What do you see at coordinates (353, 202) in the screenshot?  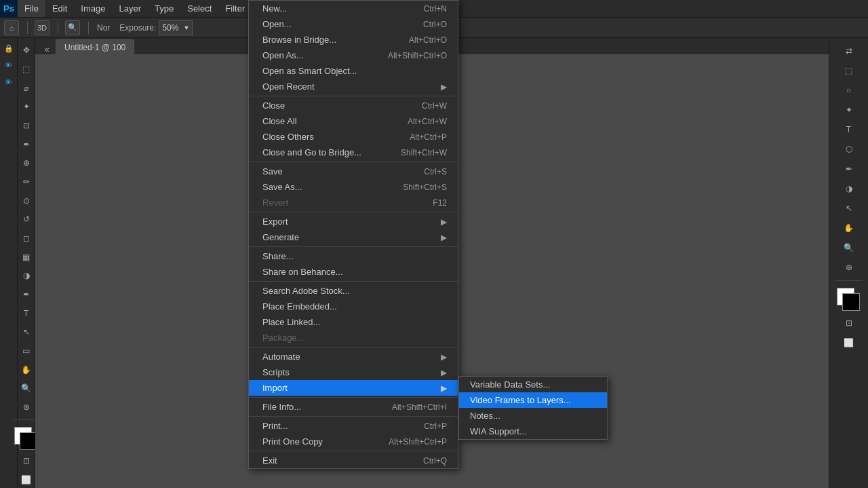 I see `menu-revert: Revert F12` at bounding box center [353, 202].